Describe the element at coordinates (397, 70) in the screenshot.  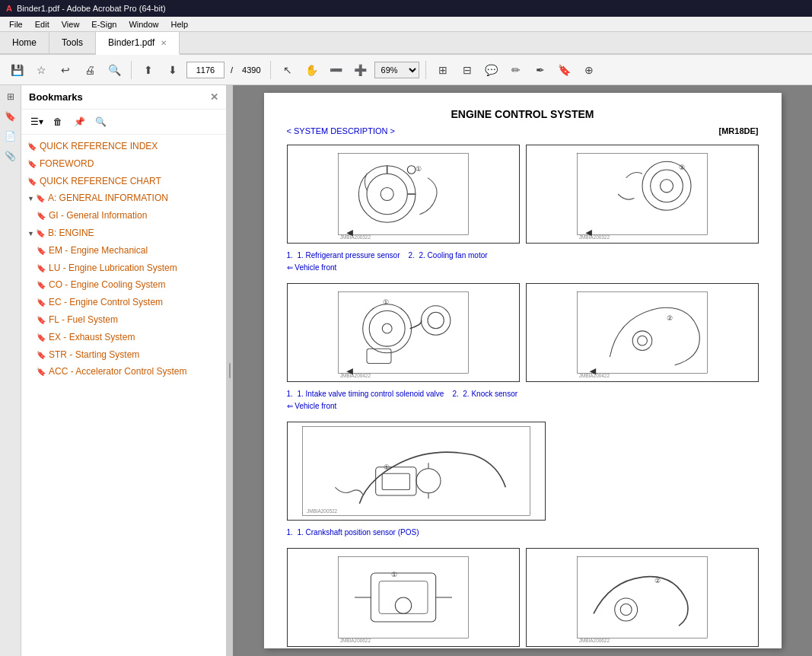
I see `zoom-select: 69% 50% 75% 100% 125% 150%` at that location.